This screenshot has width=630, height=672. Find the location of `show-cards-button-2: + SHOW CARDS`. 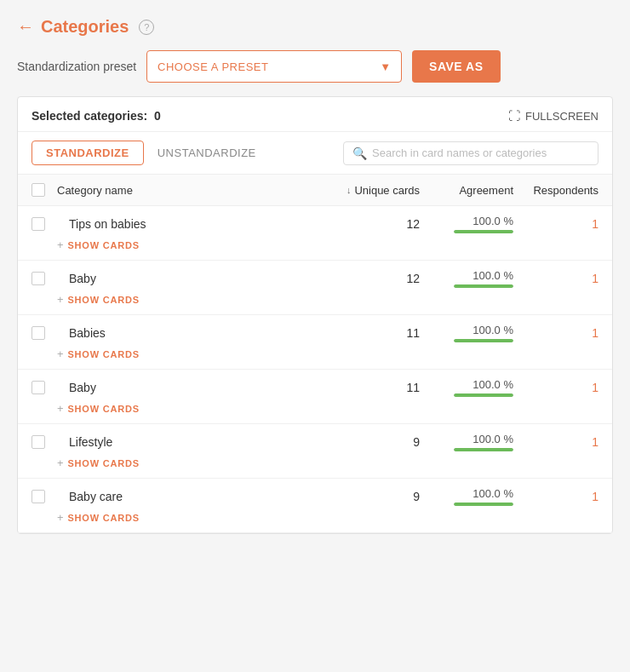

show-cards-button-2: + SHOW CARDS is located at coordinates (99, 354).